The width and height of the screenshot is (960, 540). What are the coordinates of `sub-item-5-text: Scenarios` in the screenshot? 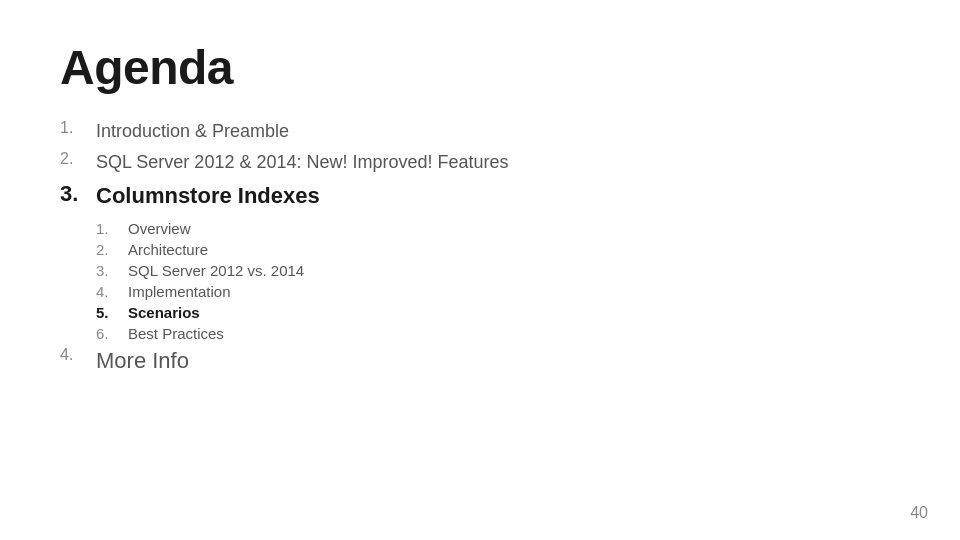 It's located at (164, 312).